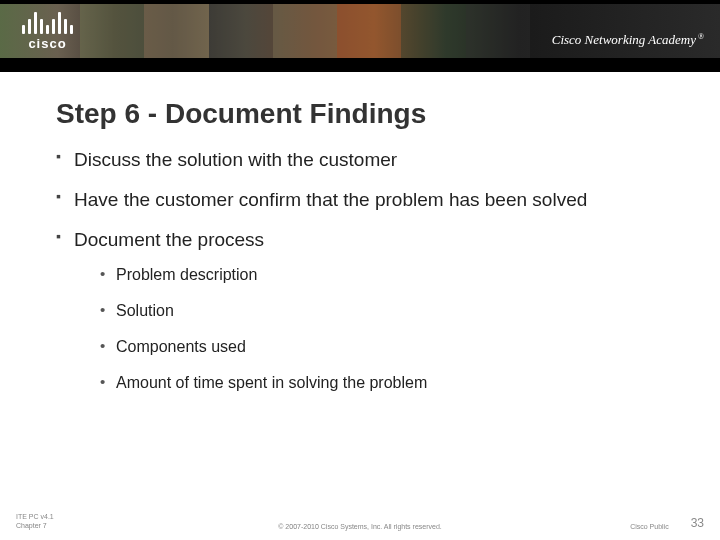 This screenshot has height=540, width=720. I want to click on bullet-item: Have the customer confirm that the probl…, so click(360, 200).